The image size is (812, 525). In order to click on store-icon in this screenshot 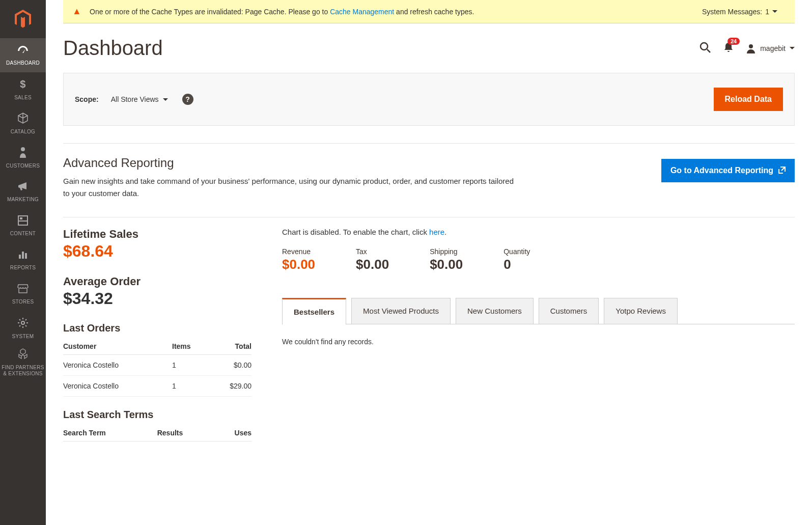, I will do `click(23, 290)`.